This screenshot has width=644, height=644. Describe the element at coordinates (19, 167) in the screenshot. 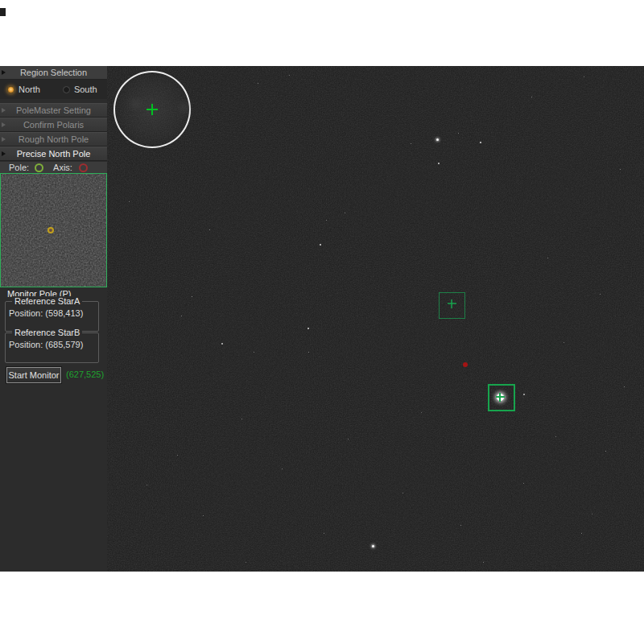

I see `pole-legend-label: Pole:` at that location.